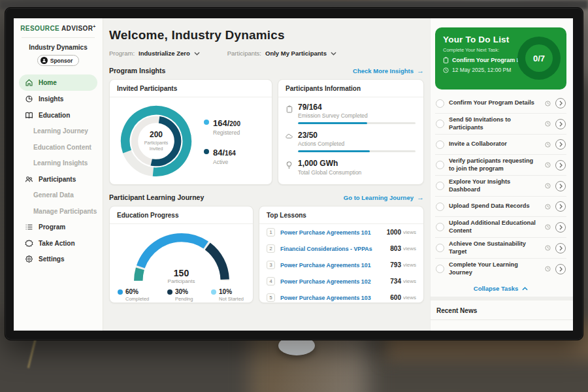 The image size is (588, 392). I want to click on task-row: Achieve One Sustainability Target, so click(500, 248).